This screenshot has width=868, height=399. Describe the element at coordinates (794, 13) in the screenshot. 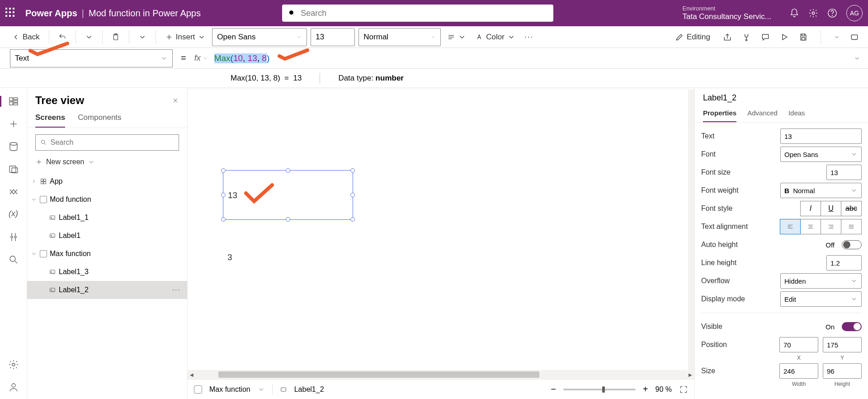

I see `notifications-icon` at that location.